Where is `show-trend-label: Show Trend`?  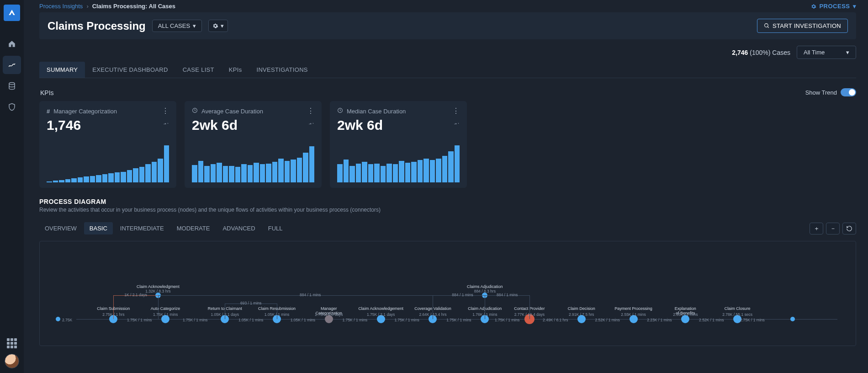
show-trend-label: Show Trend is located at coordinates (821, 92).